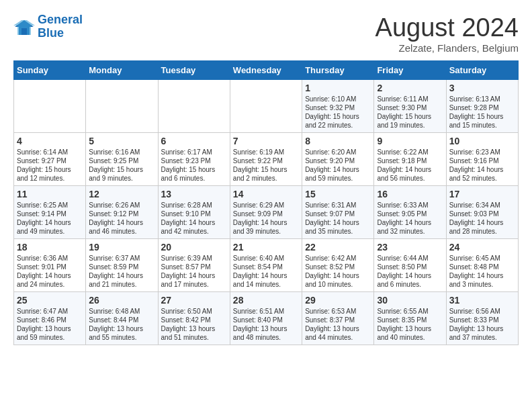 Image resolution: width=532 pixels, height=411 pixels. I want to click on weekday-header: Sunday, so click(50, 71).